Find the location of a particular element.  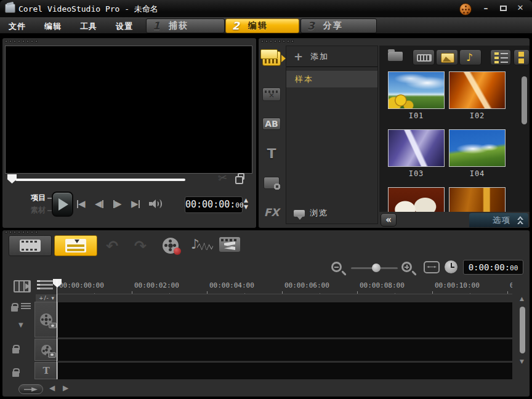

go-end-button: ▶ is located at coordinates (135, 204).